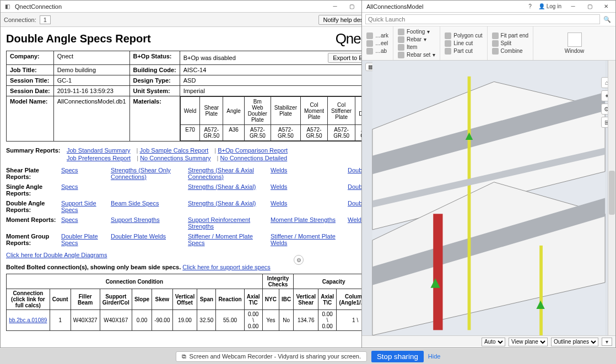 This screenshot has width=616, height=364. Describe the element at coordinates (190, 7) in the screenshot. I see `qnect-titlebar: ◧ QnectConnection ─ ▢ ✕` at that location.